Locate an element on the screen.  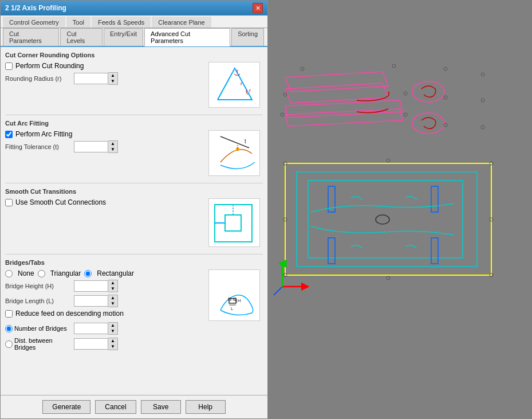
help-button: Help is located at coordinates (206, 407).